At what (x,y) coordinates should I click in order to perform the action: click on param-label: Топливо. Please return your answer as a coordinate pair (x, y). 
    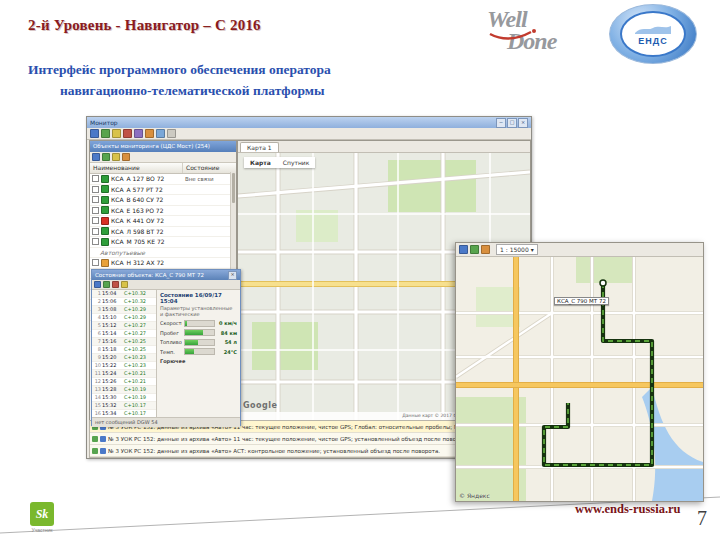
    Looking at the image, I should click on (171, 342).